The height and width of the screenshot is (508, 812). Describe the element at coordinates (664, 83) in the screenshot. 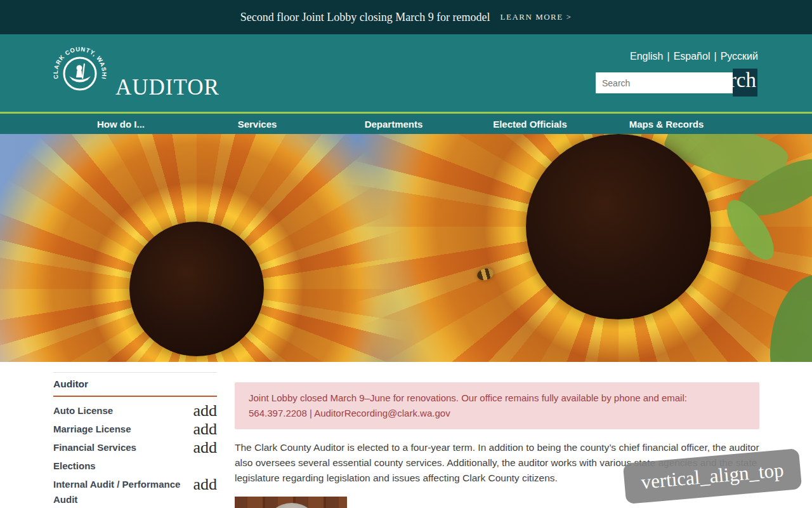

I see `search-input` at that location.